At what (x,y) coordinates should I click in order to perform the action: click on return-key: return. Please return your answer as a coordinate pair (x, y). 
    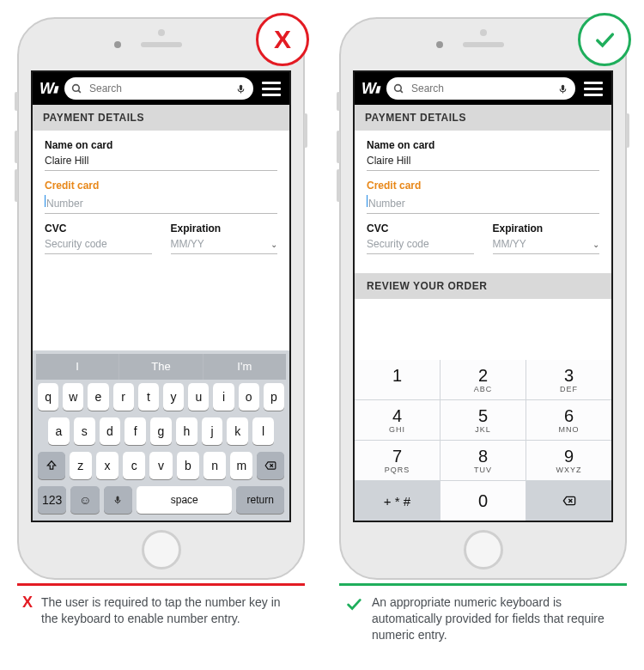
    Looking at the image, I should click on (260, 500).